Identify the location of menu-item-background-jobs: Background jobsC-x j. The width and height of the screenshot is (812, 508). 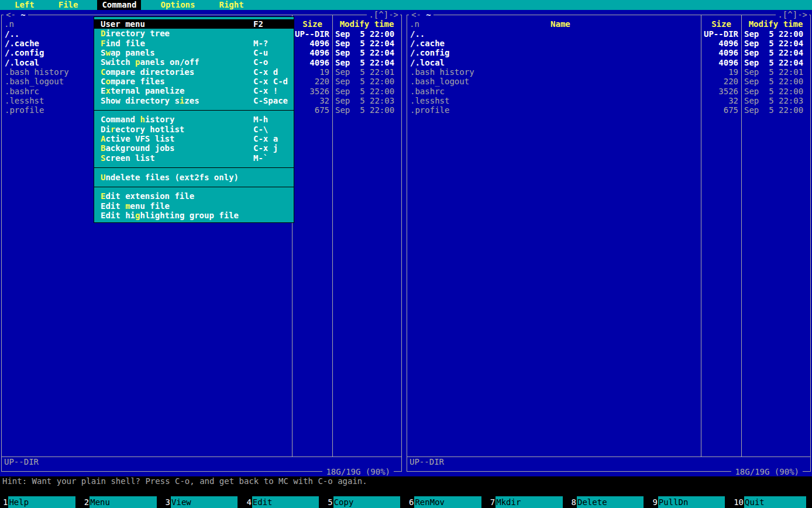
(194, 148).